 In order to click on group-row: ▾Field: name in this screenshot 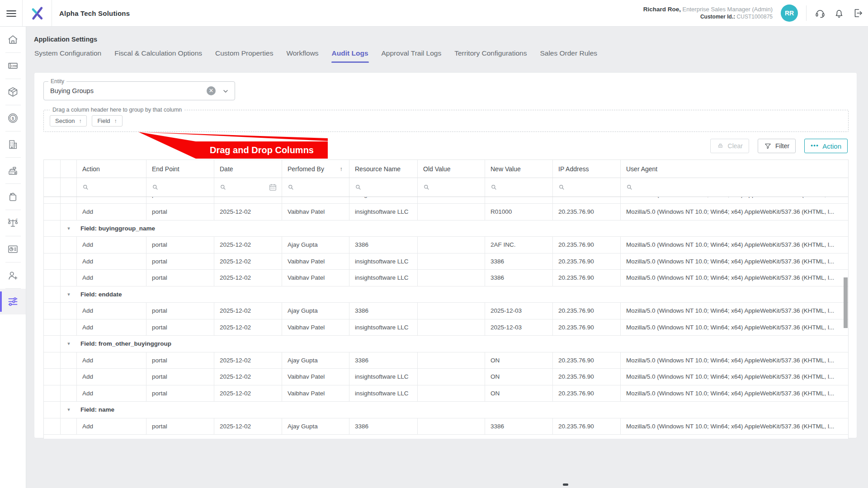, I will do `click(446, 410)`.